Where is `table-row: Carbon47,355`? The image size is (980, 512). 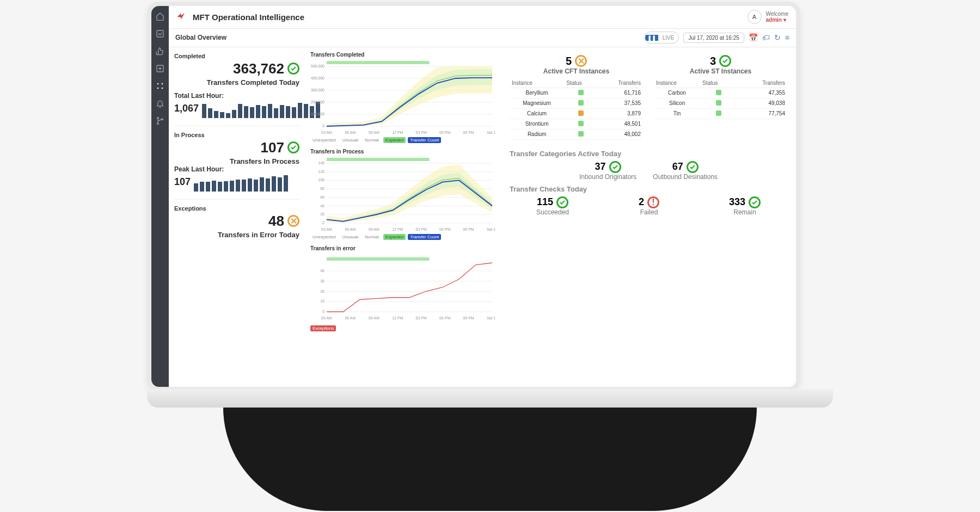 table-row: Carbon47,355 is located at coordinates (721, 92).